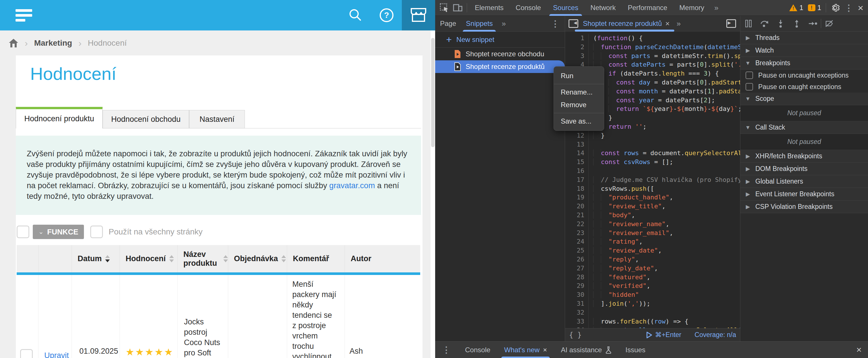 This screenshot has width=868, height=358. Describe the element at coordinates (664, 92) in the screenshot. I see `code-line-content: const month = dateParts[1].padStart(2, '…` at that location.